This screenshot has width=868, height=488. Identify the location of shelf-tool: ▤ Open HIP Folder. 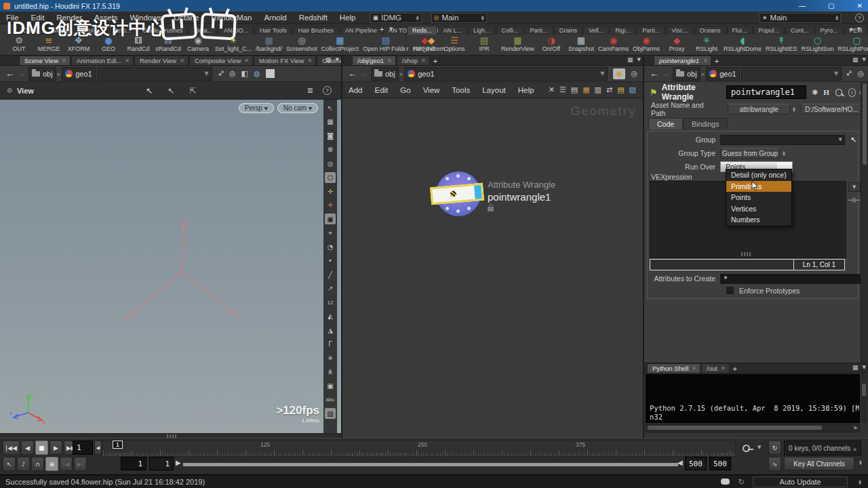
(385, 43).